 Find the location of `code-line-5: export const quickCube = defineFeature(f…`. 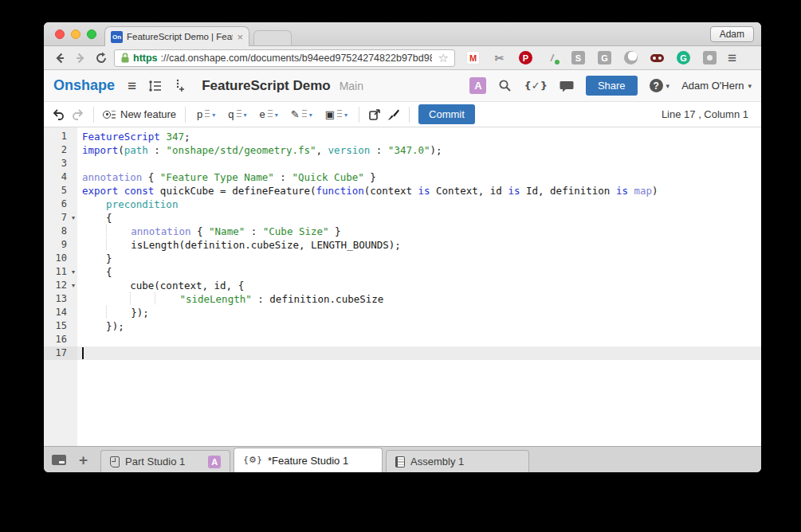

code-line-5: export const quickCube = defineFeature(f… is located at coordinates (419, 191).